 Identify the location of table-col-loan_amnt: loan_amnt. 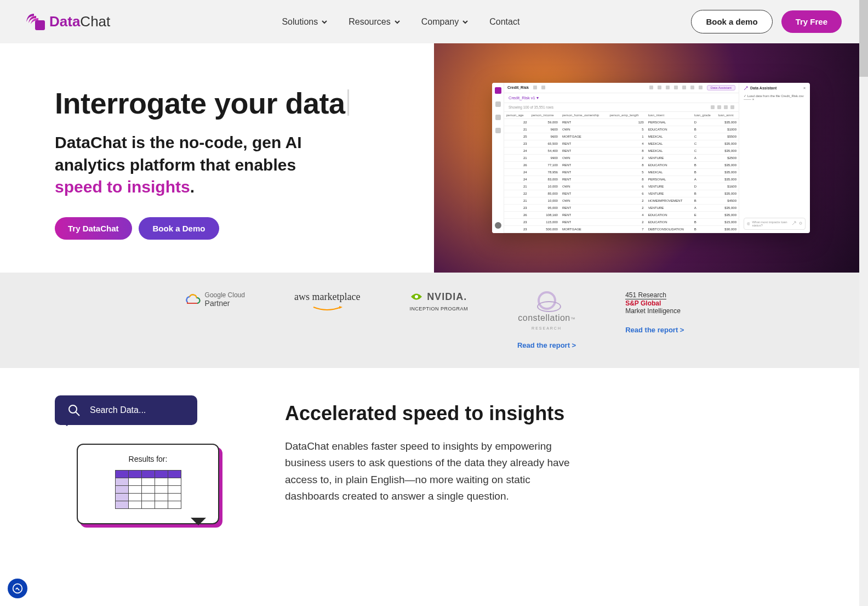
(728, 115).